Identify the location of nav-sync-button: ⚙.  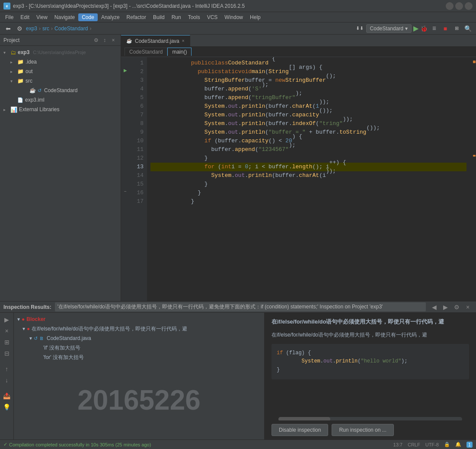
(19, 29).